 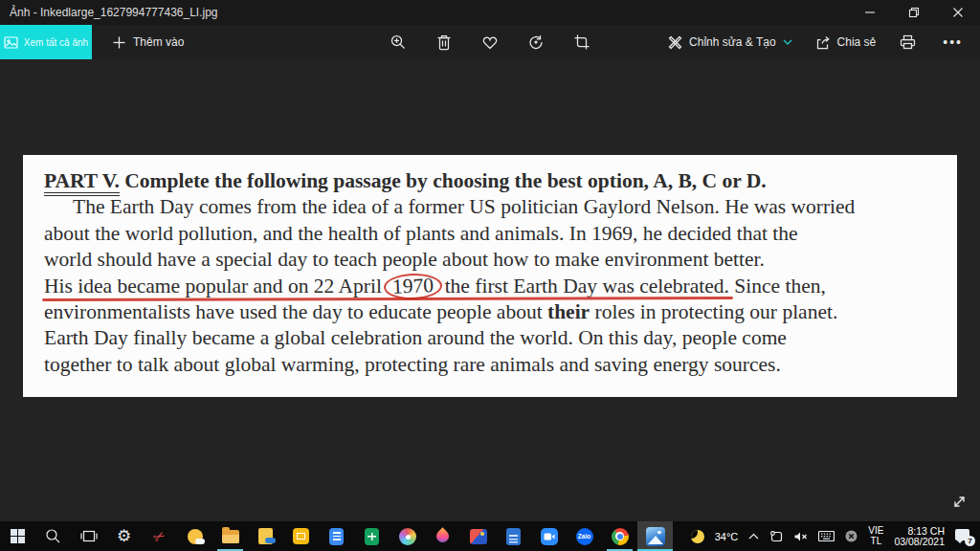 What do you see at coordinates (835, 537) in the screenshot?
I see `system-tray: 34°C` at bounding box center [835, 537].